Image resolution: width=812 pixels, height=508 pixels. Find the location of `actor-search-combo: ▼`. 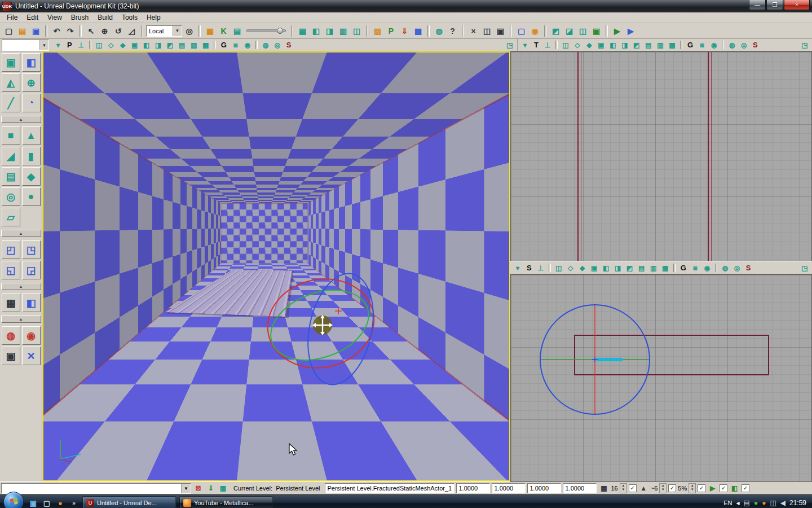

actor-search-combo: ▼ is located at coordinates (96, 489).